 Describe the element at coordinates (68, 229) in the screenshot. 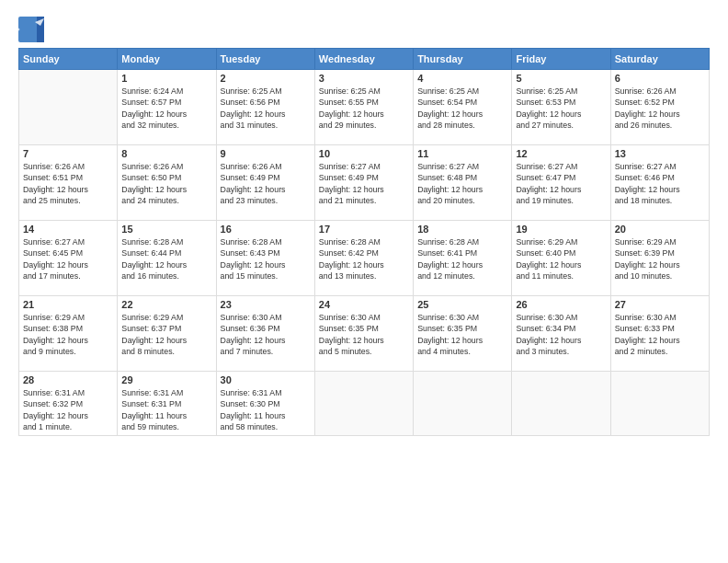

I see `day-number: 14` at that location.